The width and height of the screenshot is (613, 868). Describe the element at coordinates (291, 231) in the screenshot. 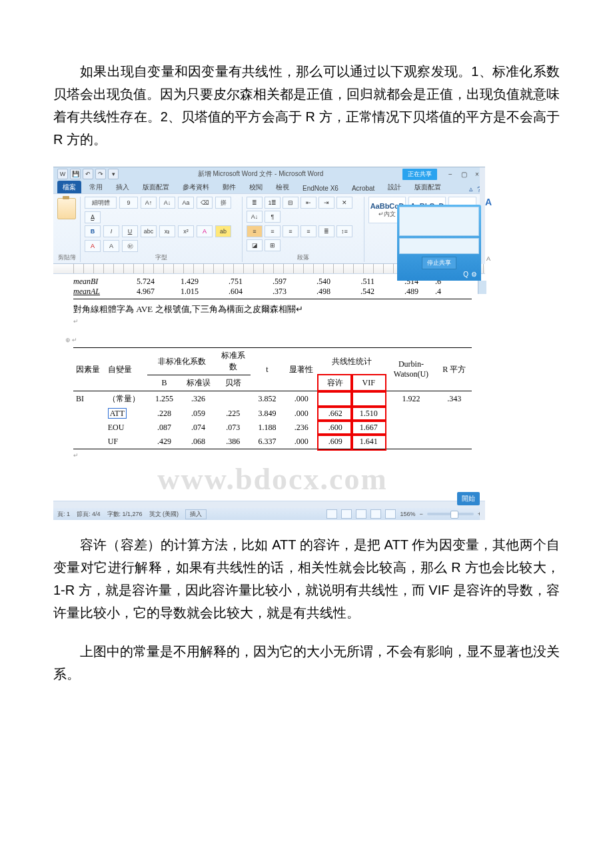

I see `align-right-icon: ≡` at that location.